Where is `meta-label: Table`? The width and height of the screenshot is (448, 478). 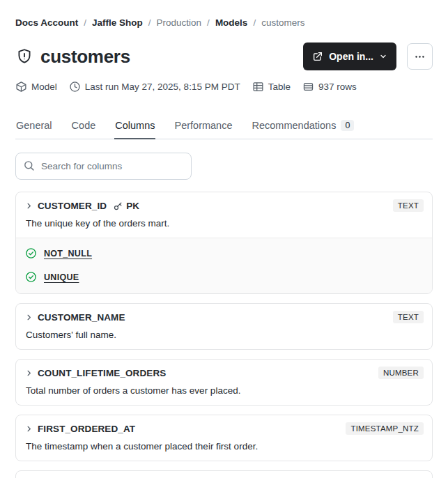
meta-label: Table is located at coordinates (279, 86).